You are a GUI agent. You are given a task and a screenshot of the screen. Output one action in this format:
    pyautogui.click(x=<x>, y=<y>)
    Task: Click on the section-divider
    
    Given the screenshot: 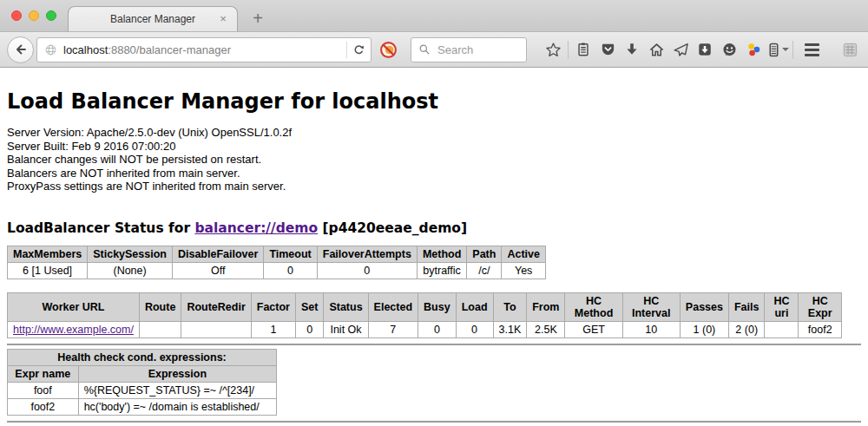 What is the action you would take?
    pyautogui.click(x=434, y=422)
    